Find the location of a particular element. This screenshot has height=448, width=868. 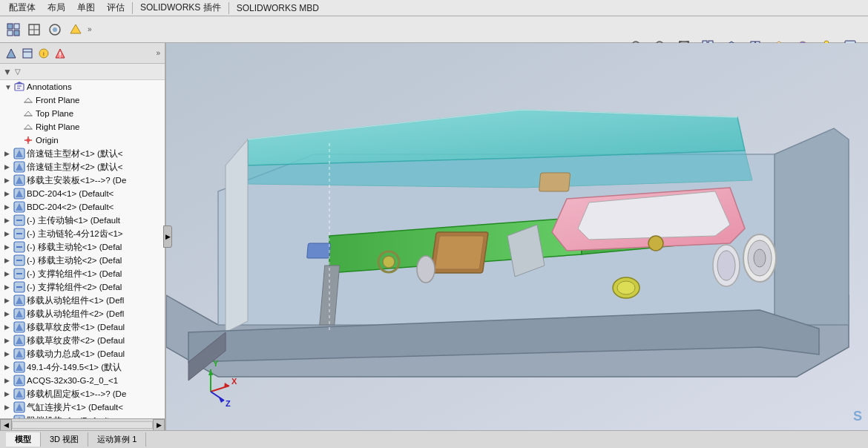

icon-comp15 is located at coordinates (19, 340).